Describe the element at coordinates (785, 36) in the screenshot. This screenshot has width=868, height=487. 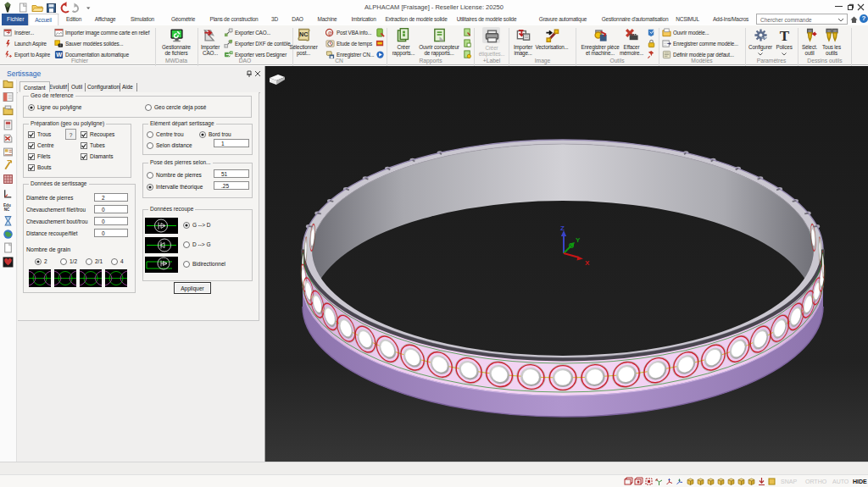
I see `svg-text: T` at that location.